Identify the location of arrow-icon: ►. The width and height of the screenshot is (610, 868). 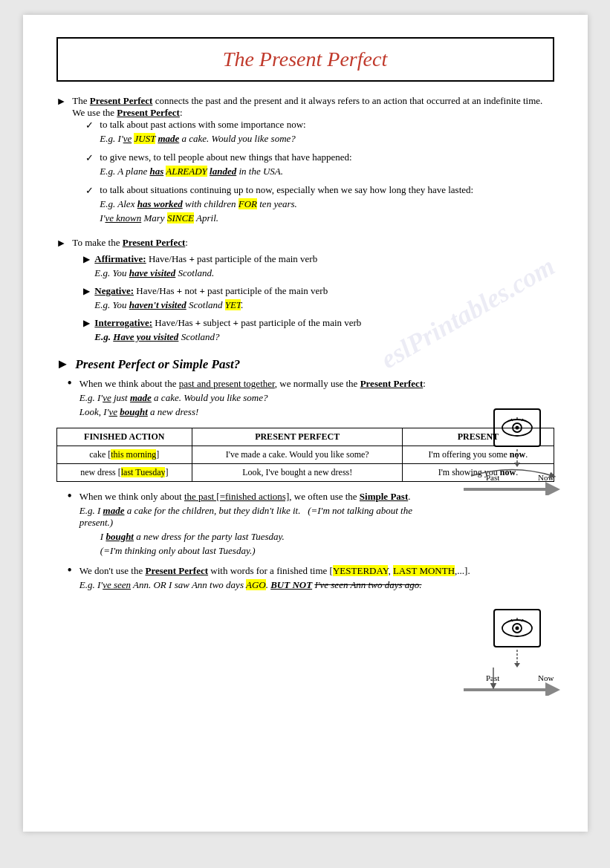
(62, 102).